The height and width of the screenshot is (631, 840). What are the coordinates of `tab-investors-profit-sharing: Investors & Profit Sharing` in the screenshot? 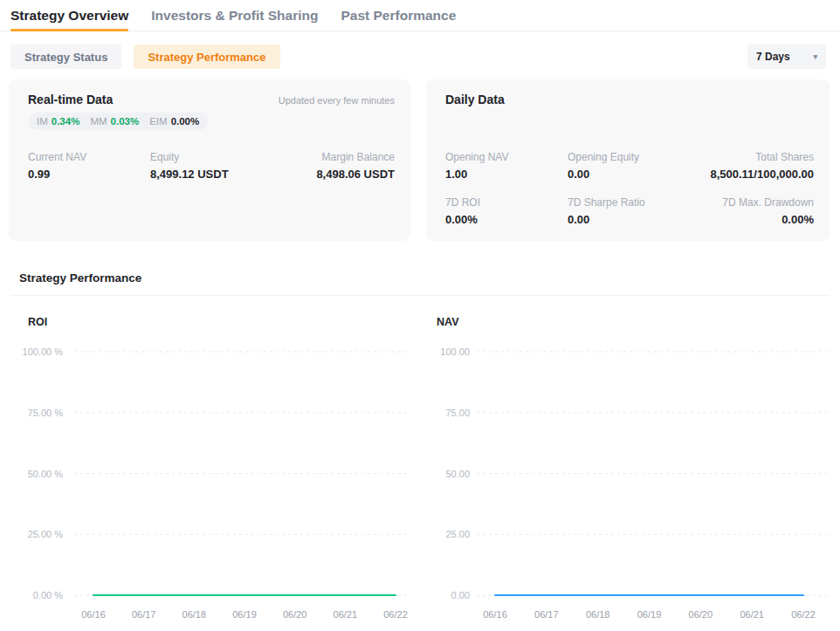 It's located at (234, 16).